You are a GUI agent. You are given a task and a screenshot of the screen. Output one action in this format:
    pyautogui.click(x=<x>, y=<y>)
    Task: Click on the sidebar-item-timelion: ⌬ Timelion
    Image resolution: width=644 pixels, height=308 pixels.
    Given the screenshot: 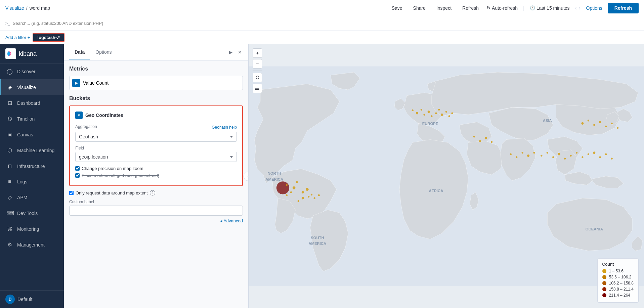 What is the action you would take?
    pyautogui.click(x=32, y=119)
    